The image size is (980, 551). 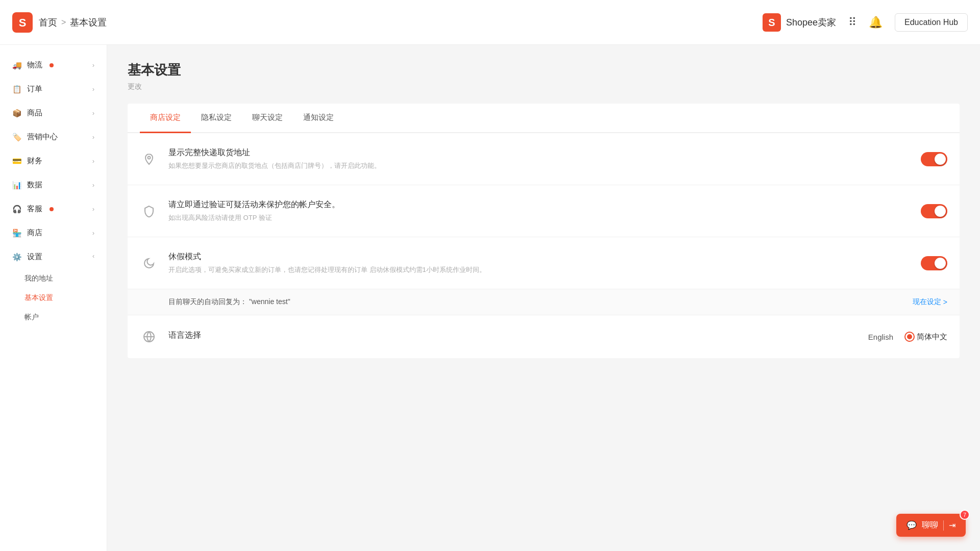 What do you see at coordinates (540, 270) in the screenshot?
I see `setting-desc-vacation: 开启此选项，可避免买家成立新的订单，也请您记得处理现有的订单 启动休假模式约需1…` at bounding box center [540, 270].